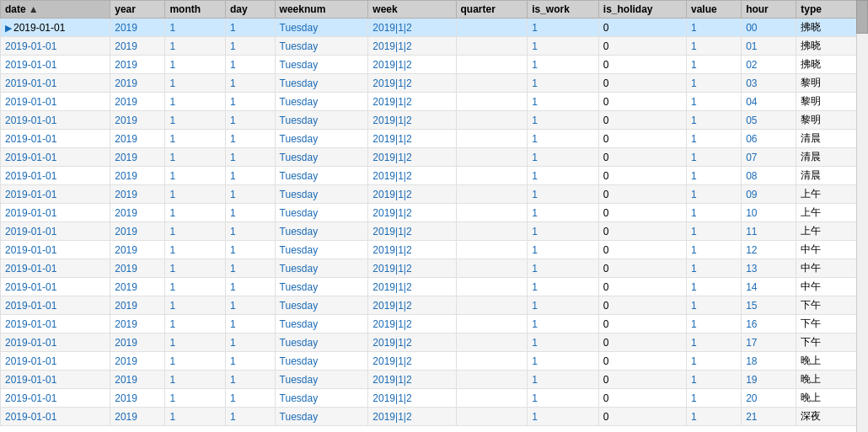  What do you see at coordinates (435, 213) in the screenshot?
I see `table-row: 2019-01-01201911Tuesday2019|1|210110上午` at bounding box center [435, 213].